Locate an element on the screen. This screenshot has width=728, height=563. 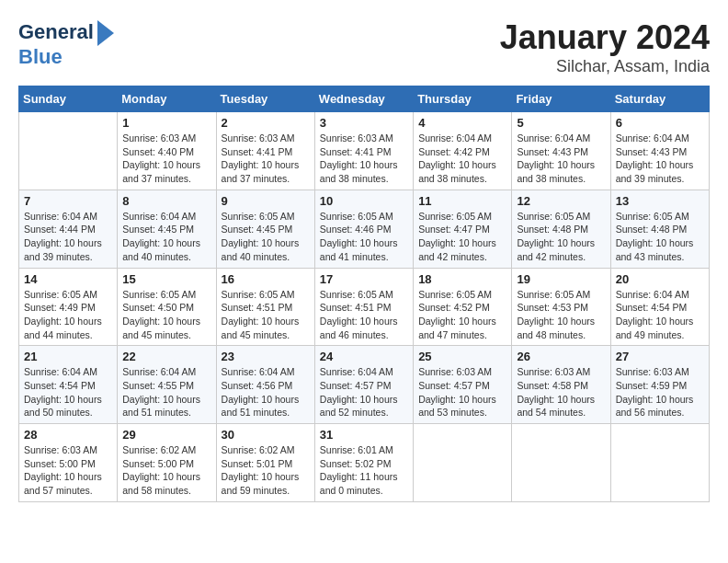
calendar-cell: 23Sunrise: 6:04 AMSunset: 4:56 PMDayligh… is located at coordinates (265, 385).